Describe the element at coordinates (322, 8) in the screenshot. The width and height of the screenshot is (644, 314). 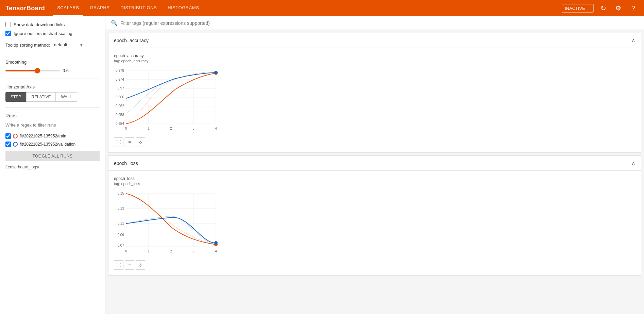
I see `topnav: TensorBoard SCALARS GRAPHS DISTRIBUTIONS…` at that location.